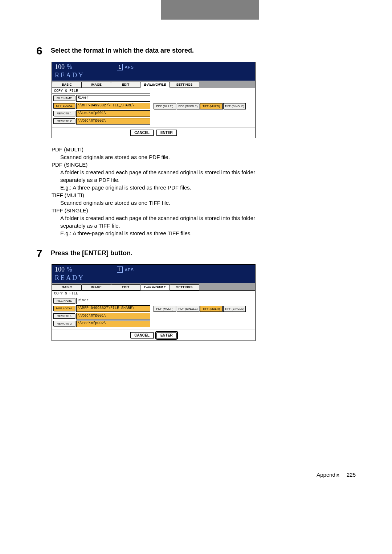 The image size is (392, 554). I want to click on page-footer: Appendix 225, so click(196, 480).